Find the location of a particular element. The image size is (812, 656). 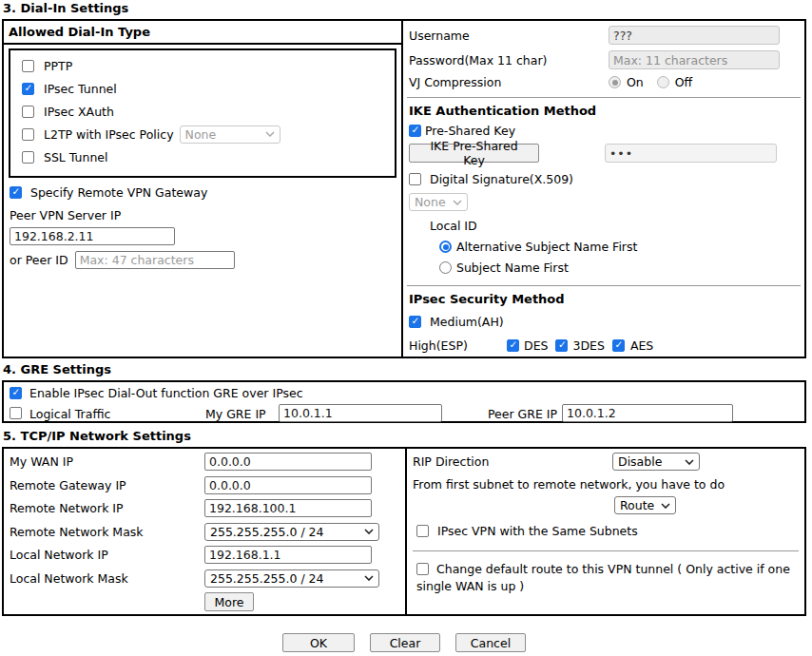

pre-shared-key-checkbox is located at coordinates (415, 131).